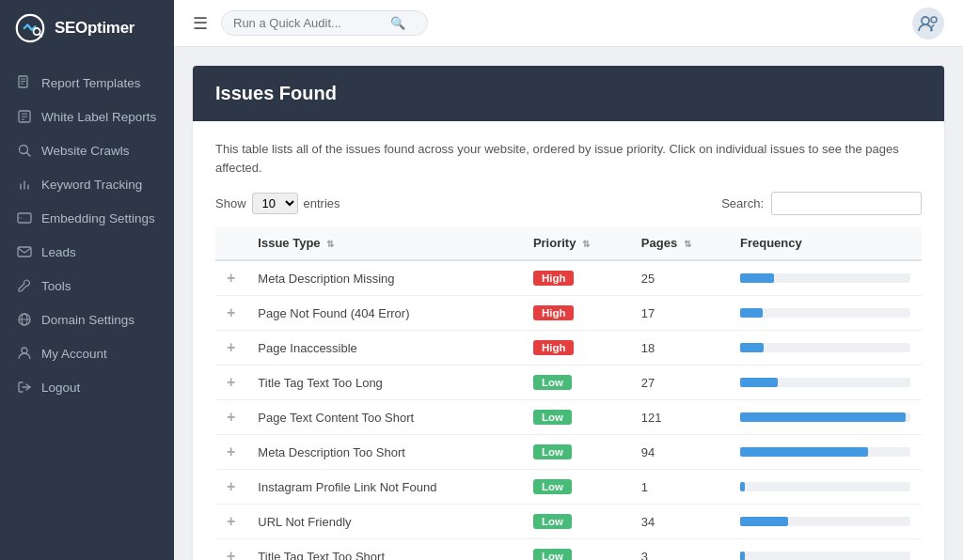 The height and width of the screenshot is (560, 963). What do you see at coordinates (87, 184) in the screenshot?
I see `sidebar-item-keyword-tracking: Keyword Tracking` at bounding box center [87, 184].